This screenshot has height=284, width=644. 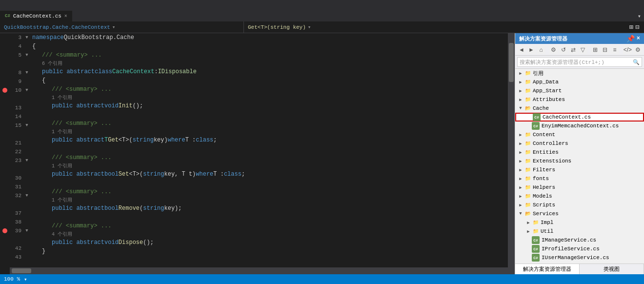 What do you see at coordinates (20, 213) in the screenshot?
I see `linenum-37: 37` at bounding box center [20, 213].